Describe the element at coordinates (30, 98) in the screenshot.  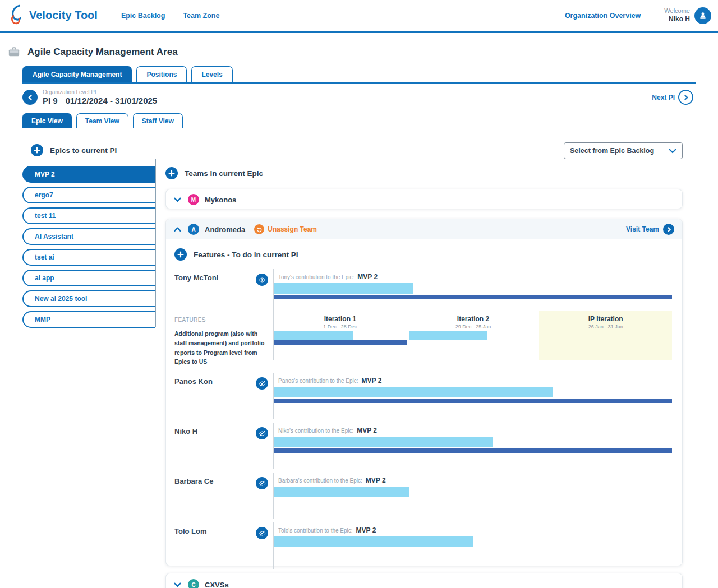
I see `previous-pi-button` at that location.